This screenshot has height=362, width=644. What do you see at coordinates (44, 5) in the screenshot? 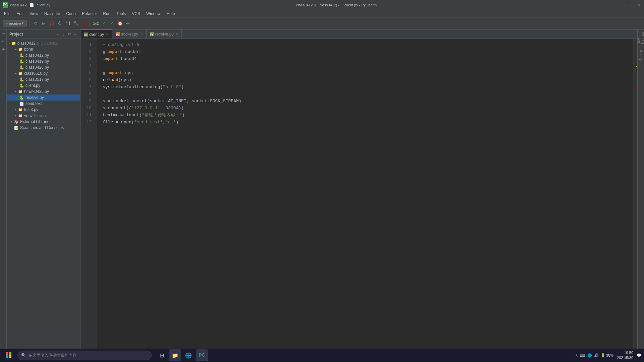
I see `file-tab-name: client.py` at bounding box center [44, 5].